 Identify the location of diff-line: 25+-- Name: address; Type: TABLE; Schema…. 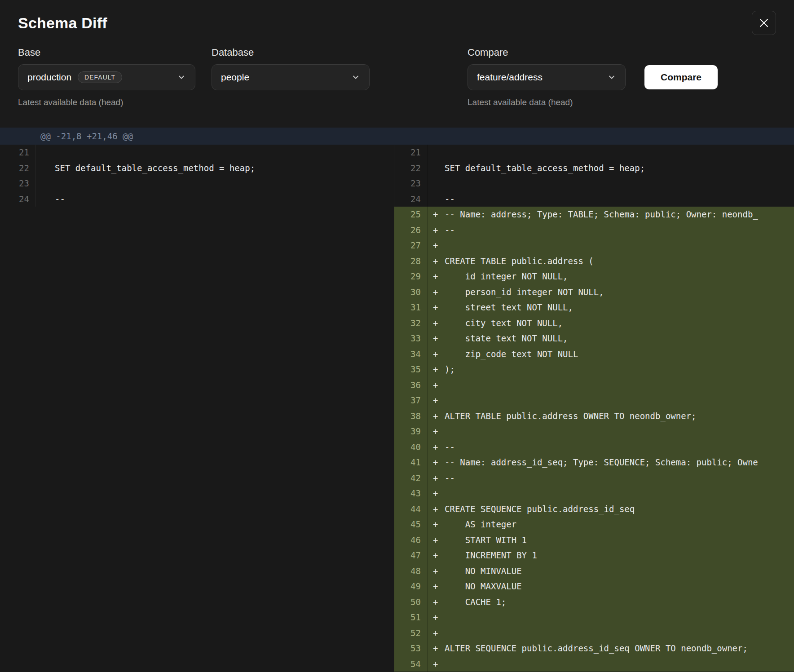
(594, 215).